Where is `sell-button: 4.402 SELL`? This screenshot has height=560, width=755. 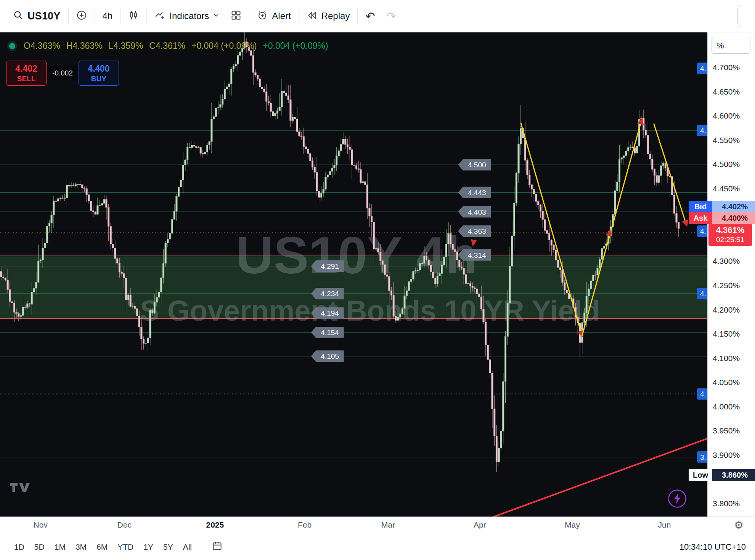
sell-button: 4.402 SELL is located at coordinates (26, 73).